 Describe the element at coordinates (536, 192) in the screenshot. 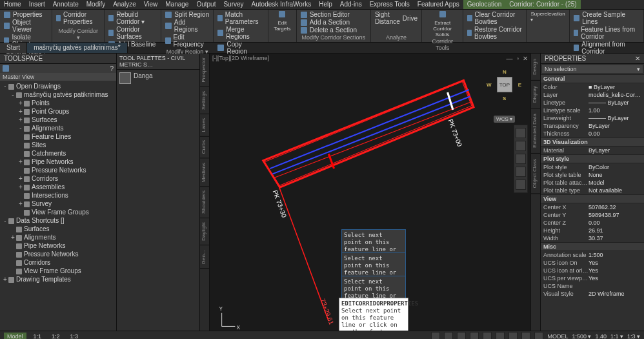

I see `property-vtabs: DesignDisplayExtended DataObject Class` at that location.